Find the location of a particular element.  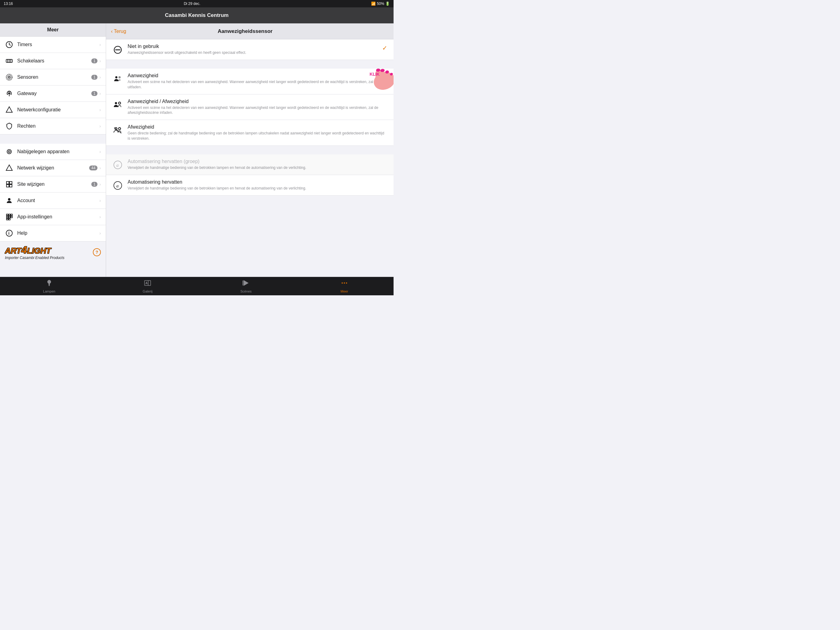

sidebar-item-gateway: Gateway 1 › is located at coordinates (53, 93).